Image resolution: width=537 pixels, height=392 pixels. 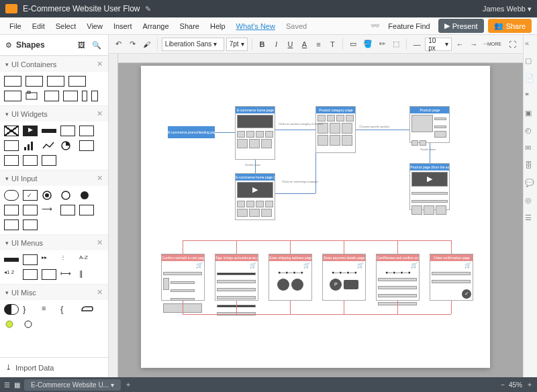 What do you see at coordinates (30, 309) in the screenshot?
I see `shape-item: }` at bounding box center [30, 309].